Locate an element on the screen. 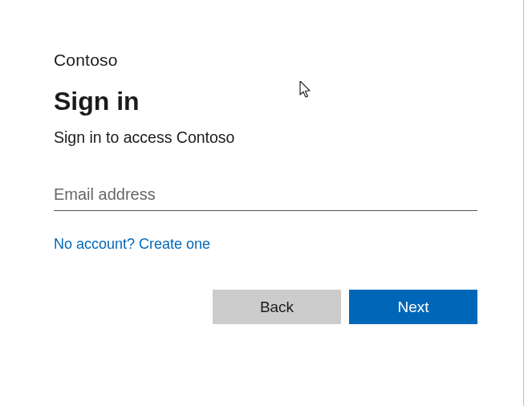 The width and height of the screenshot is (532, 406). page-title: Sign in is located at coordinates (266, 101).